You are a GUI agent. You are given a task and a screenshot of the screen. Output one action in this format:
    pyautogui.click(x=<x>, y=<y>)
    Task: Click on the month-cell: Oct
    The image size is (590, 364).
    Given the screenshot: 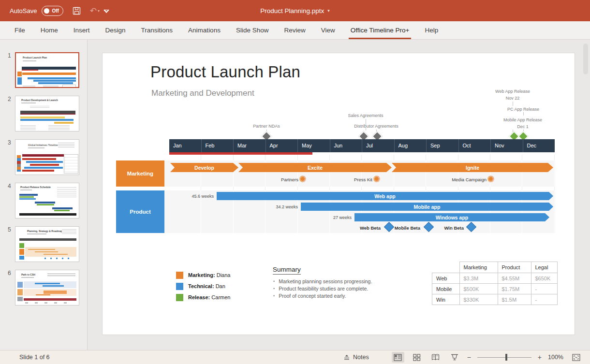 What is the action you would take?
    pyautogui.click(x=475, y=146)
    